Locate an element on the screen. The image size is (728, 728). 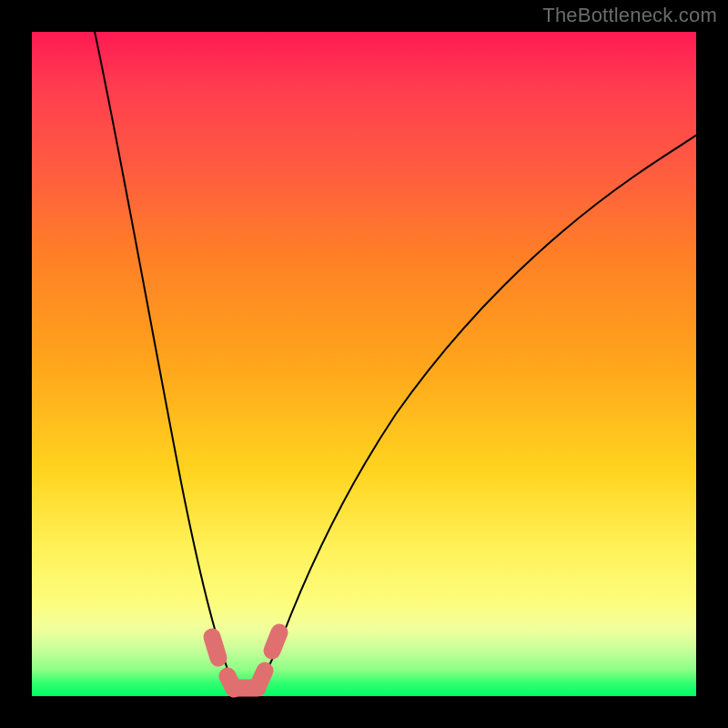
pink-marker-trough-c is located at coordinates (261, 679).